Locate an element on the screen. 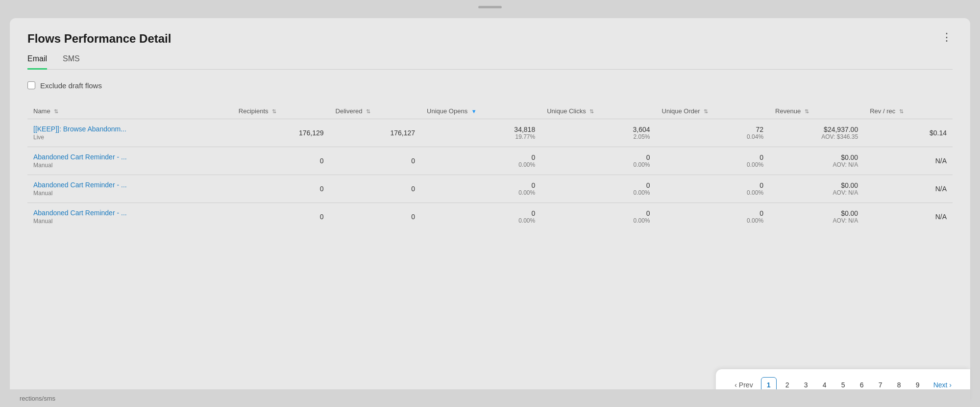  cell-unique-opens-1: 0 0.00% is located at coordinates (481, 161).